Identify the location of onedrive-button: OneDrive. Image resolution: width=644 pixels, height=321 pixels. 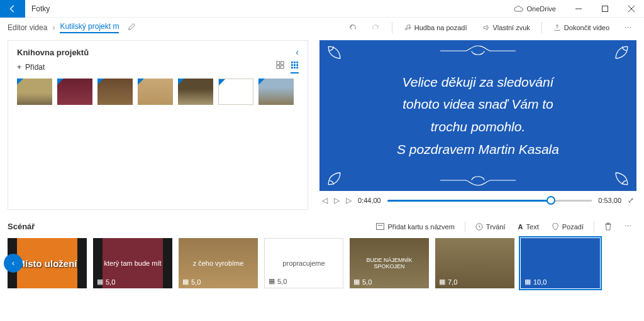
(535, 9).